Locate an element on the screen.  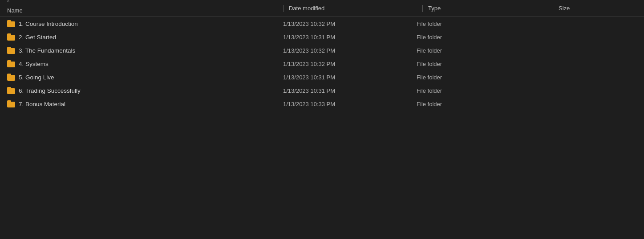
col-date-label: Date modified is located at coordinates (307, 8).